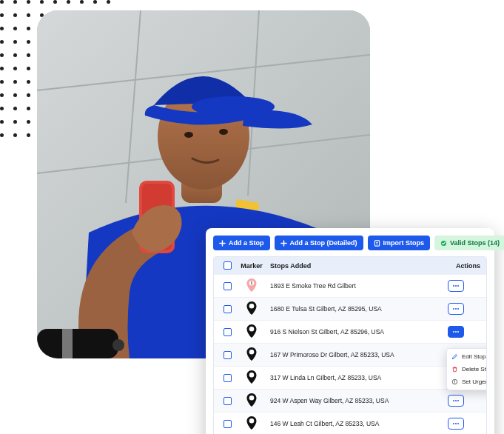 The image size is (504, 434). I want to click on stop-address: 924 W Aspen Way Gilbert, AZ 85233, USA, so click(357, 401).